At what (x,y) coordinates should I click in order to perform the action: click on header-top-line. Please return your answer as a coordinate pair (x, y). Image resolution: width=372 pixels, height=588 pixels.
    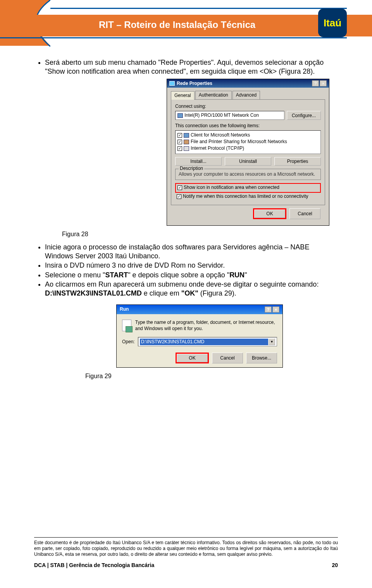
    Looking at the image, I should click on (198, 9).